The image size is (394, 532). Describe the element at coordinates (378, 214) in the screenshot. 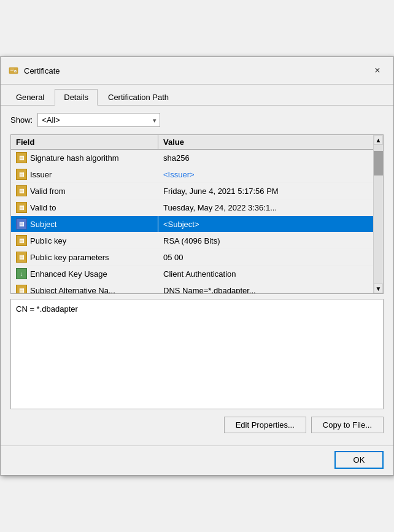

I see `table-scrollbar: ▲ ▼` at that location.